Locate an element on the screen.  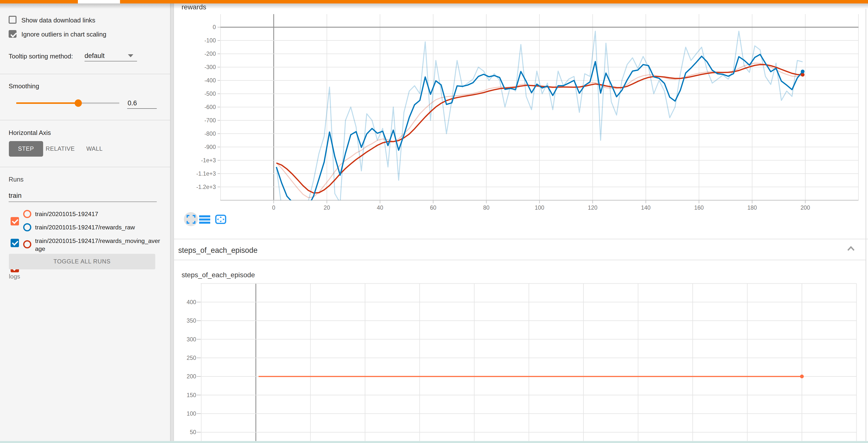
svg-text: -1.2e+3 is located at coordinates (206, 187).